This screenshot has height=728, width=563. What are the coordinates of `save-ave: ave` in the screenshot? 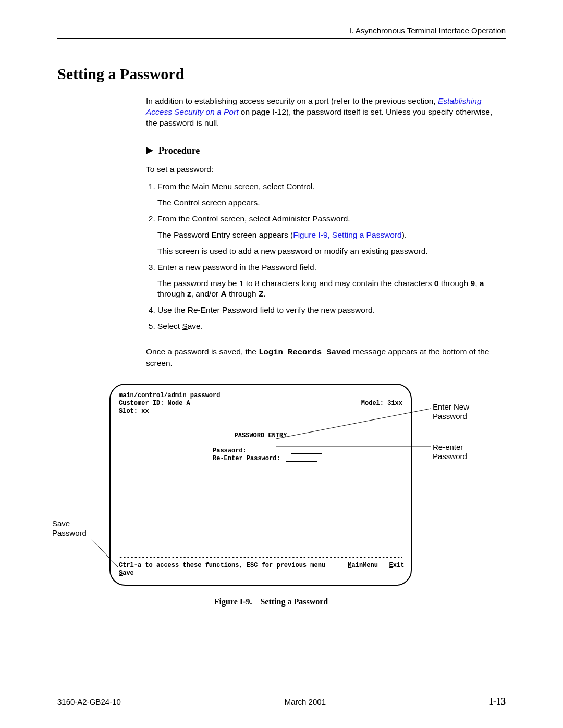 It's located at (128, 573).